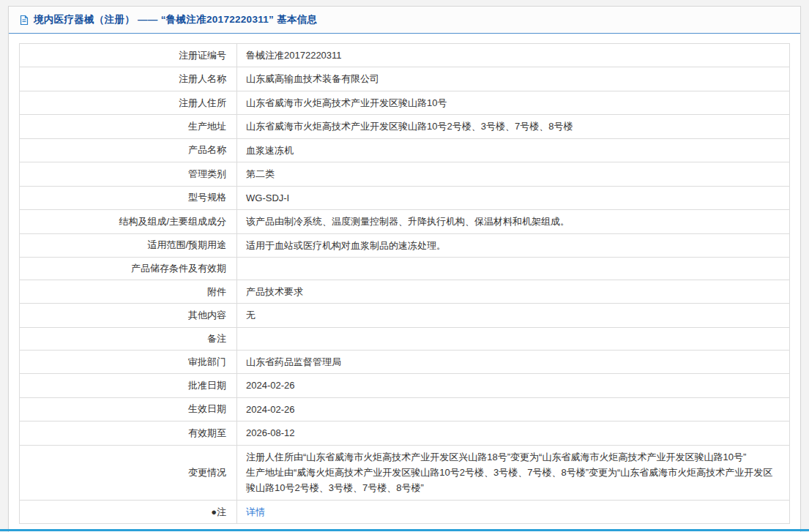  Describe the element at coordinates (514, 291) in the screenshot. I see `row-value: 产品技术要求` at that location.